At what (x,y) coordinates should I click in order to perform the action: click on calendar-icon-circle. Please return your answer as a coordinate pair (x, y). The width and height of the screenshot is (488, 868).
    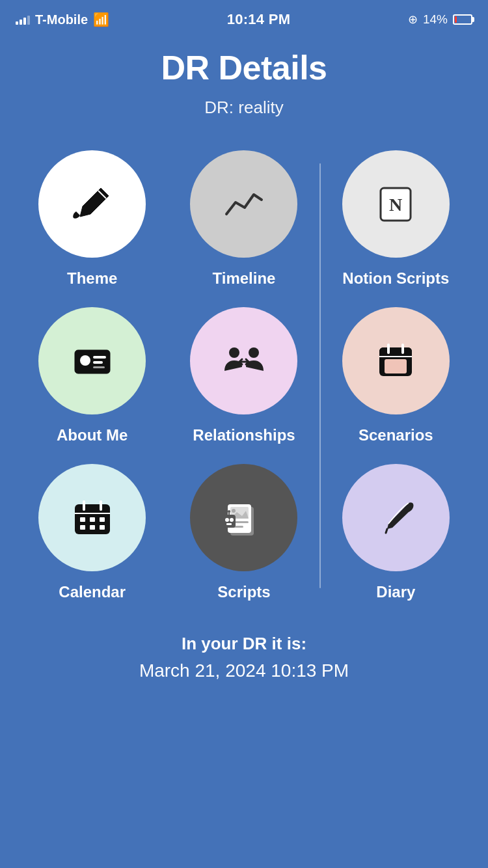
    Looking at the image, I should click on (92, 518).